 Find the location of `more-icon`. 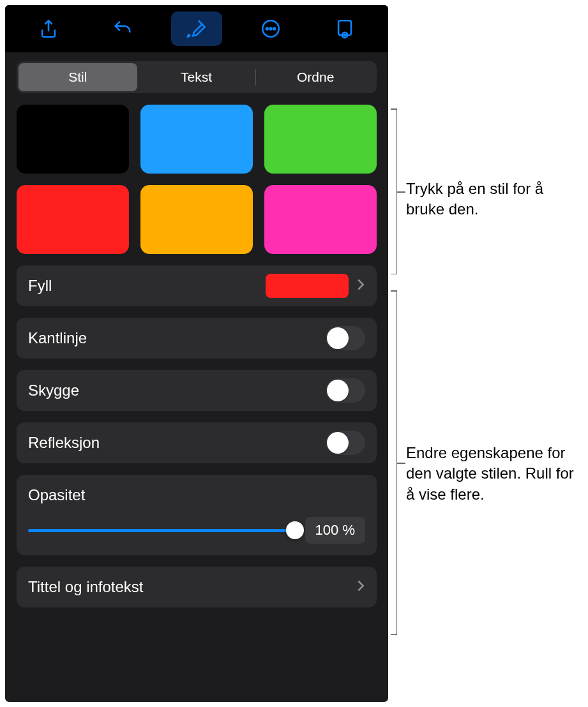

more-icon is located at coordinates (271, 29).